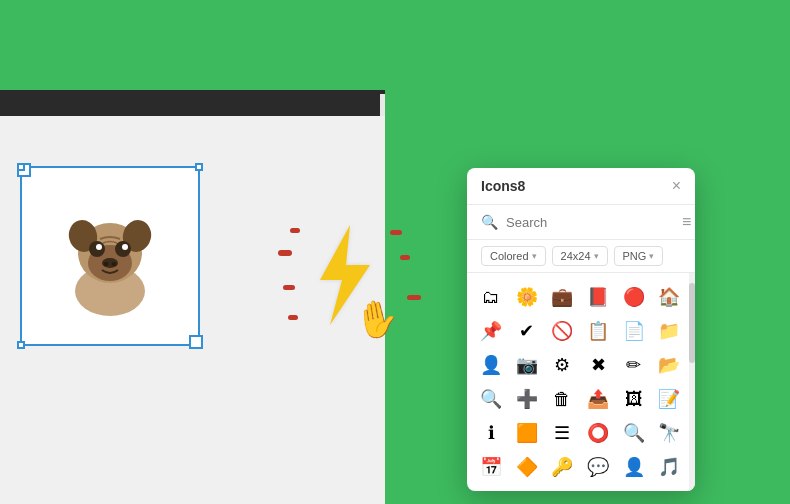 The image size is (790, 504). Describe the element at coordinates (562, 399) in the screenshot. I see `icon-trash: 🗑` at that location.